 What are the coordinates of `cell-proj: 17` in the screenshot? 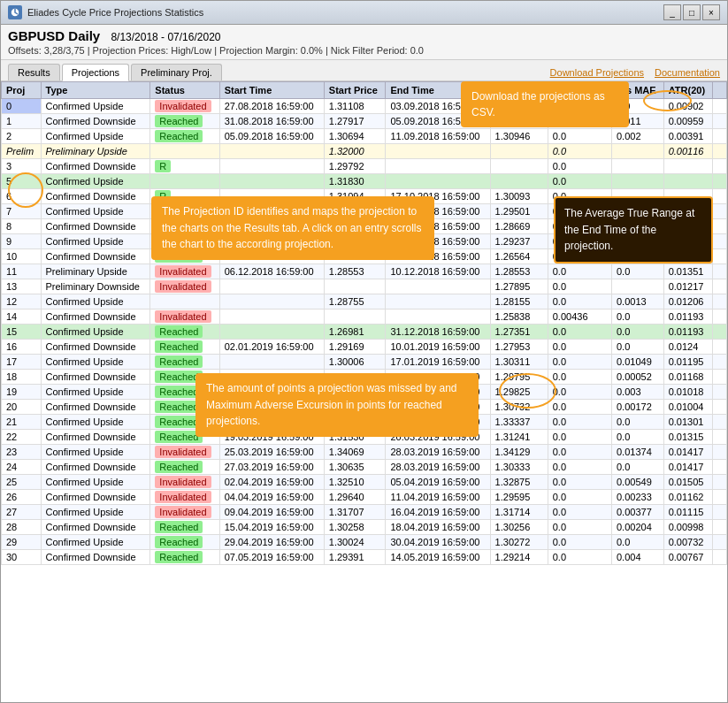 It's located at (21, 363).